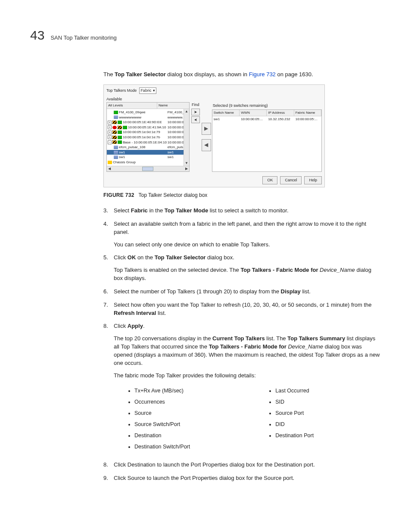  What do you see at coordinates (148, 137) in the screenshot?
I see `available-panel: All Levels Name FM_4100_09qweFM_4100_09.…` at bounding box center [148, 137].